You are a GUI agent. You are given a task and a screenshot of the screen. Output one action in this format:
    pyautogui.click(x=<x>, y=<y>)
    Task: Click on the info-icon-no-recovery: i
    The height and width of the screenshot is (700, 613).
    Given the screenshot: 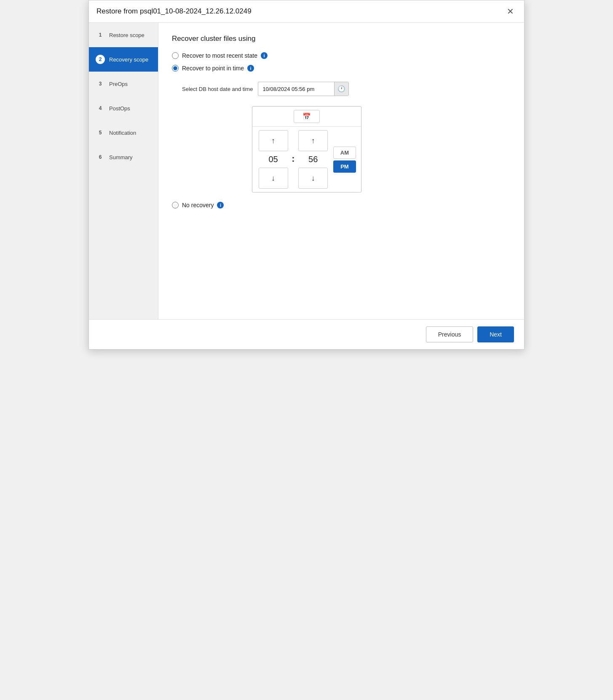 What is the action you would take?
    pyautogui.click(x=220, y=205)
    